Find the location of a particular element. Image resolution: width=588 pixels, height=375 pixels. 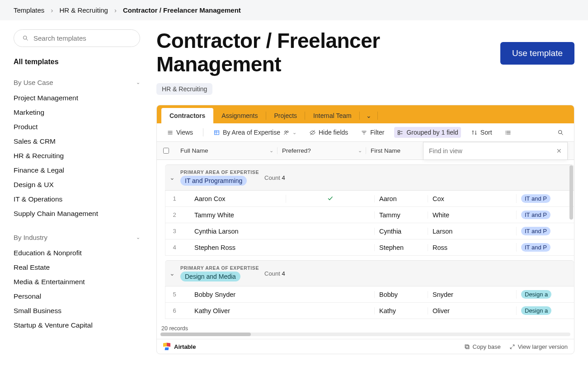

sidebar-item: Sales & CRM is located at coordinates (77, 141).